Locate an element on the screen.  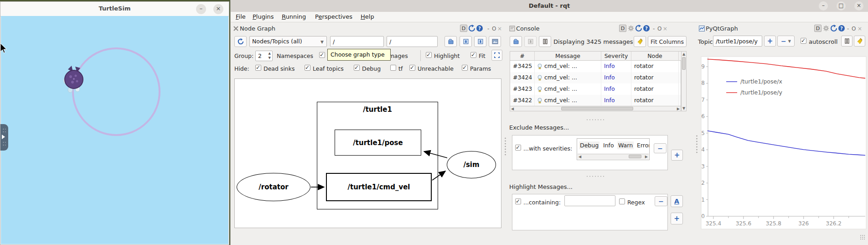
pyqtgraph-close-button: × is located at coordinates (860, 29).